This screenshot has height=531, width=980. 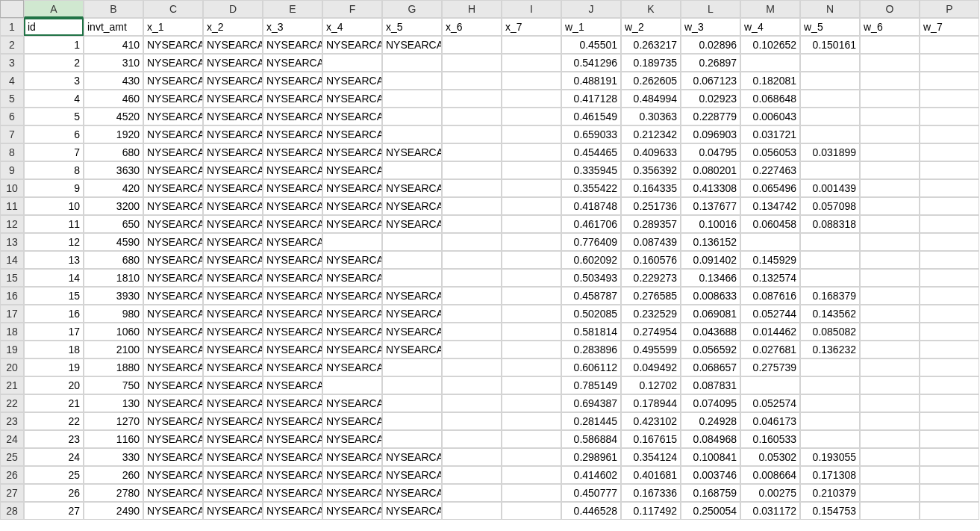 I want to click on column-header-C: C, so click(x=173, y=9).